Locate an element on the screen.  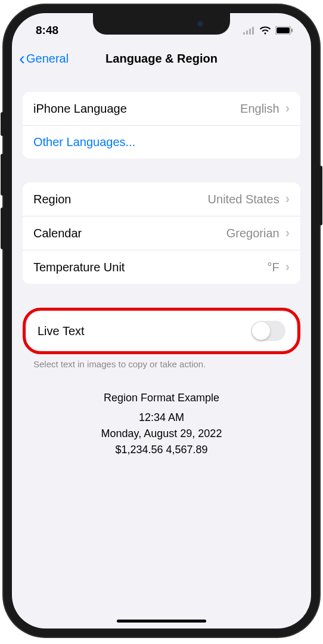
calendar-row: Calendar Gregorian › is located at coordinates (162, 234).